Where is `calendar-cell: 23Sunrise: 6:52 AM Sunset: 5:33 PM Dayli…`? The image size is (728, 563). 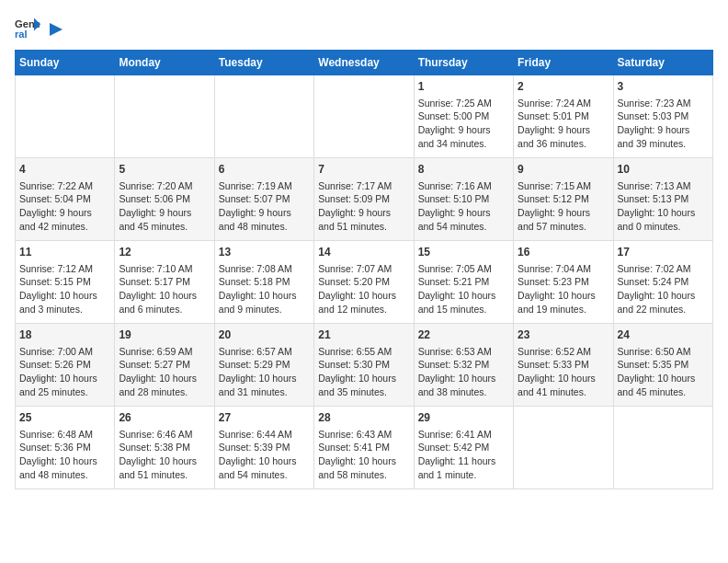
calendar-cell: 23Sunrise: 6:52 AM Sunset: 5:33 PM Dayli… is located at coordinates (563, 365).